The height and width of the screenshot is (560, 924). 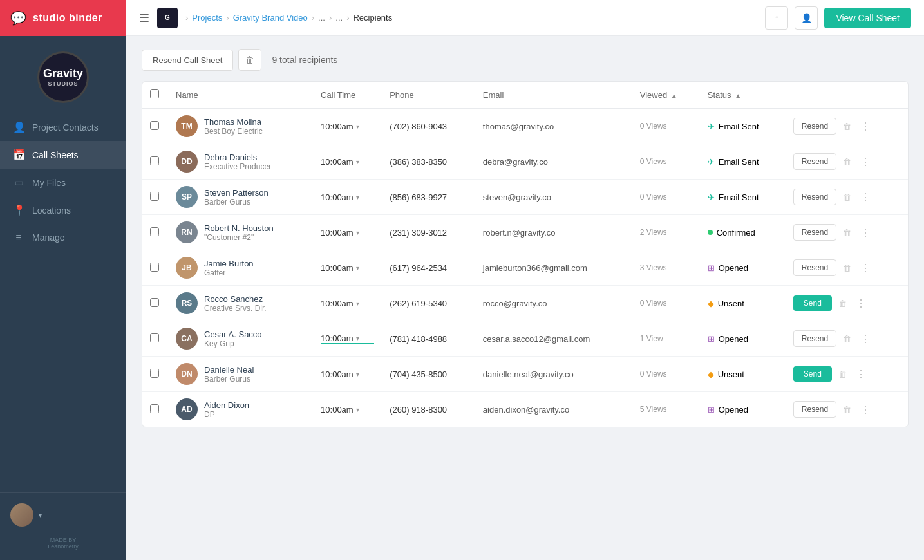 I want to click on row-name-6: Rocco Sanchez, so click(x=236, y=299).